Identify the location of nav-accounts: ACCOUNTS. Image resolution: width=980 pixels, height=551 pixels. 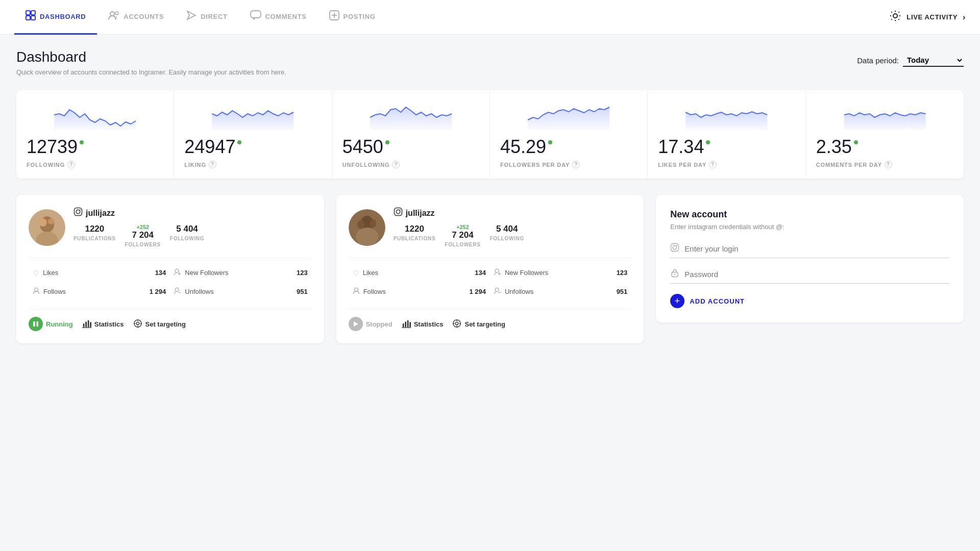
(136, 17).